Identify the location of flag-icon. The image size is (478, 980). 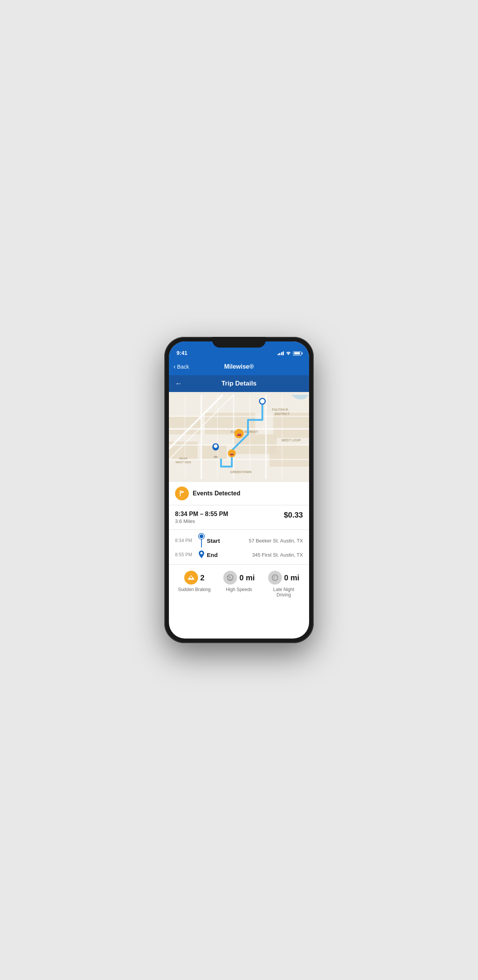
(182, 493).